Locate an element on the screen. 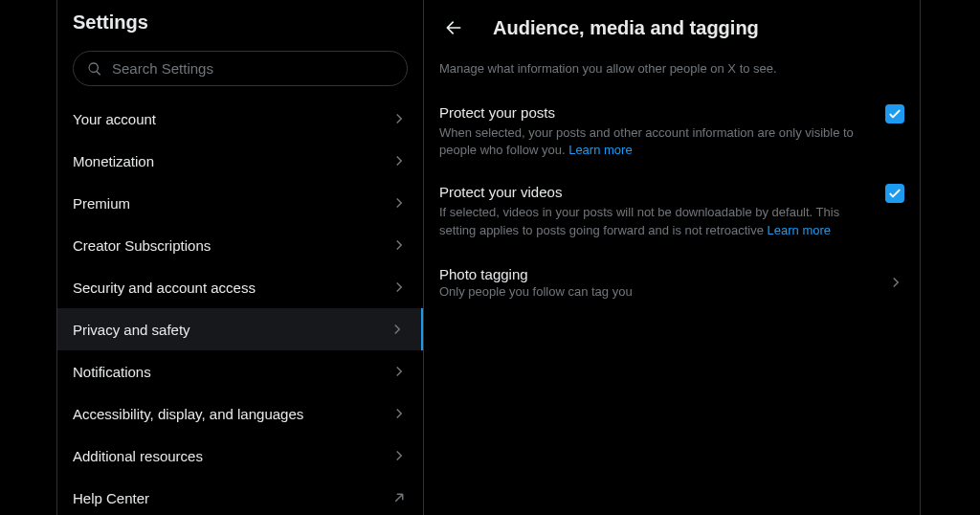  sidebar-item-label: Notifications is located at coordinates (112, 371).